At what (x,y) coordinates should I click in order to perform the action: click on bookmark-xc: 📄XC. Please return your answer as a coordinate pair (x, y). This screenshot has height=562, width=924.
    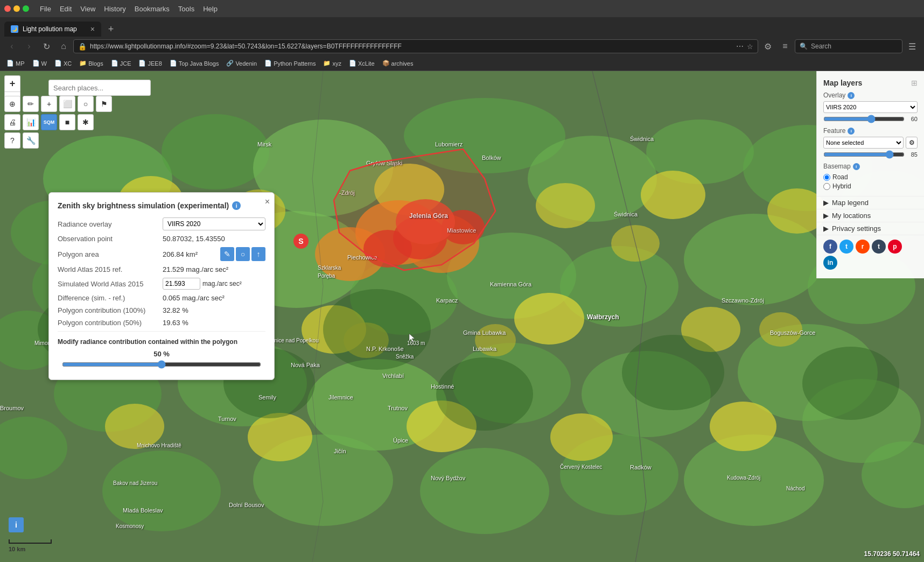
    Looking at the image, I should click on (63, 64).